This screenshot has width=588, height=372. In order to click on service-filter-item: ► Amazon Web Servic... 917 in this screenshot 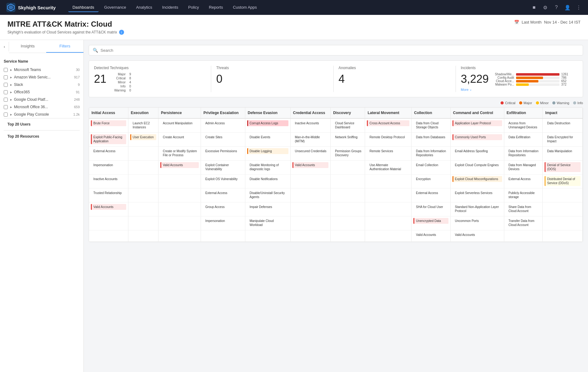, I will do `click(42, 77)`.